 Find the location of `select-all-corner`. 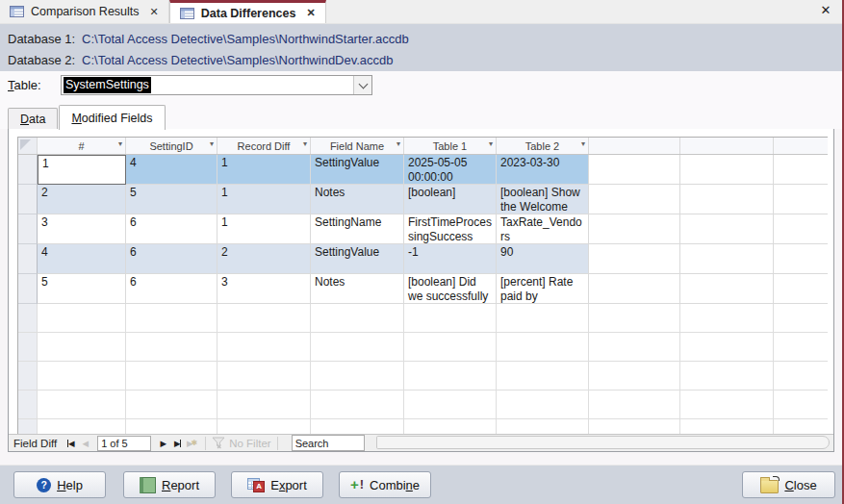

select-all-corner is located at coordinates (28, 146).